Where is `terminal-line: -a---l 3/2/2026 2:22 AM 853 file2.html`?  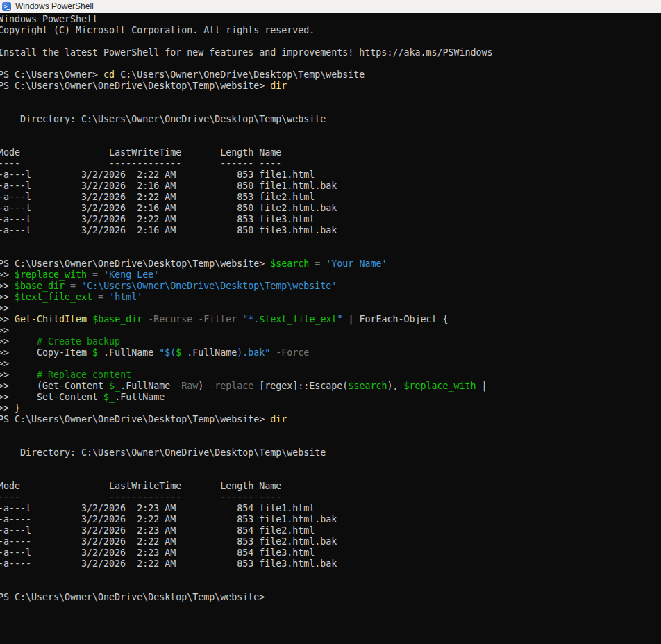
terminal-line: -a---l 3/2/2026 2:22 AM 853 file2.html is located at coordinates (330, 197).